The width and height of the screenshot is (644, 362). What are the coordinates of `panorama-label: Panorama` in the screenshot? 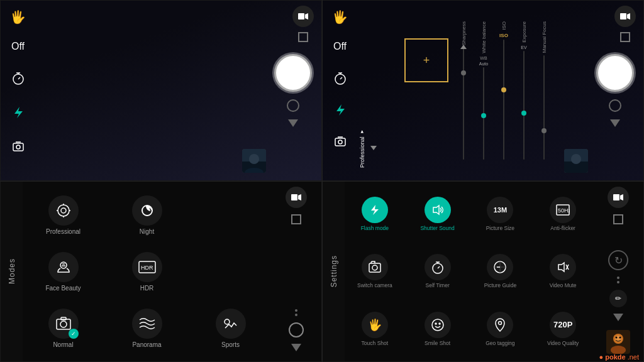 It's located at (147, 344).